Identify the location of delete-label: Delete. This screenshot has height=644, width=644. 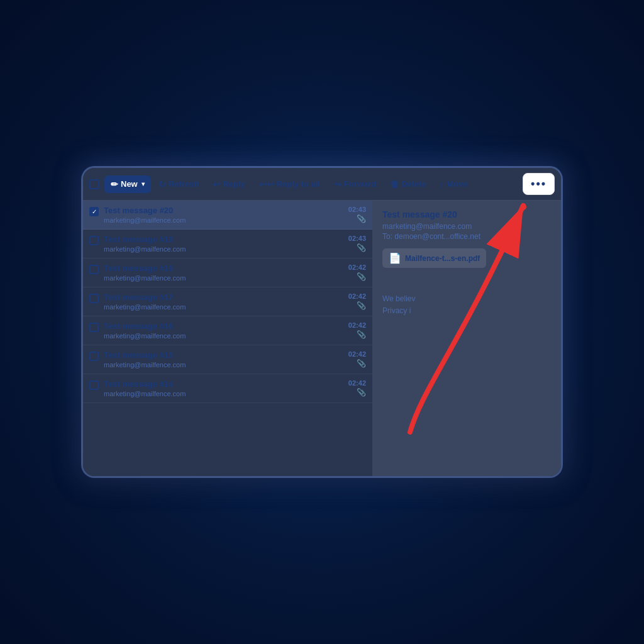
(414, 184).